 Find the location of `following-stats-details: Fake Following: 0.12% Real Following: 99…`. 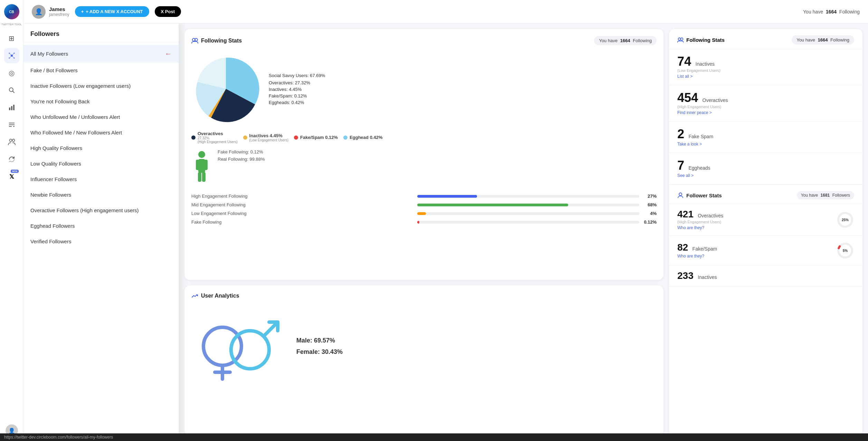

following-stats-details: Fake Following: 0.12% Real Following: 99… is located at coordinates (437, 156).